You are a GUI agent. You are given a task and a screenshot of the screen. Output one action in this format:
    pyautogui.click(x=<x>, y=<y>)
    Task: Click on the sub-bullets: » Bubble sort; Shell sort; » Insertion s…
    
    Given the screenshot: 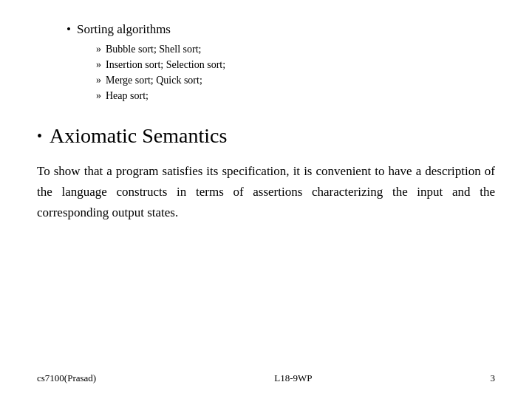 What is the action you would take?
    pyautogui.click(x=296, y=72)
    